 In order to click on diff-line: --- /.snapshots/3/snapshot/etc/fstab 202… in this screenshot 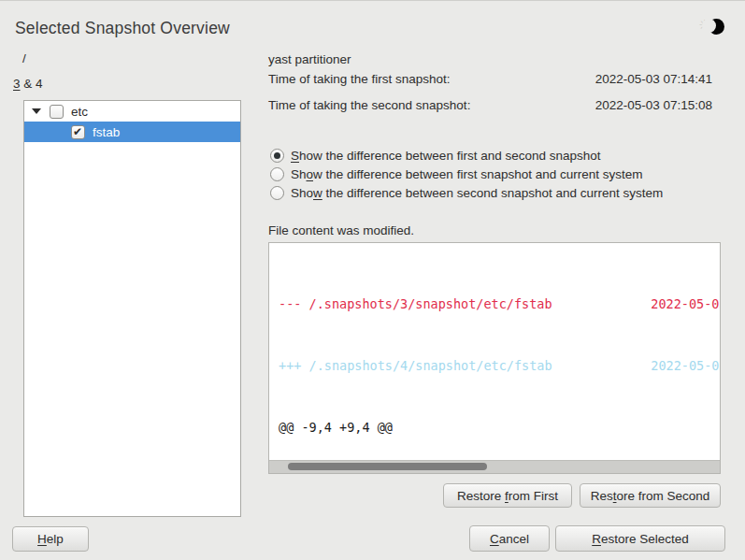, I will do `click(499, 304)`.